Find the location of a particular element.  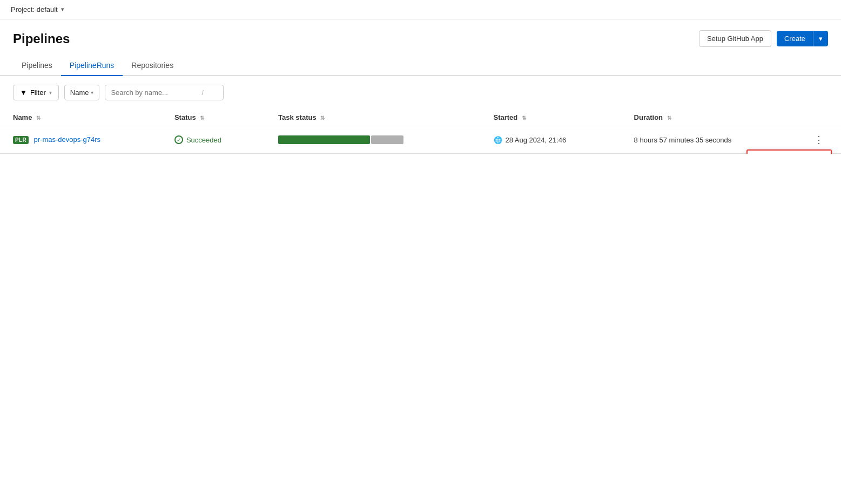

status-cell: ✓ Succeeded is located at coordinates (213, 140).